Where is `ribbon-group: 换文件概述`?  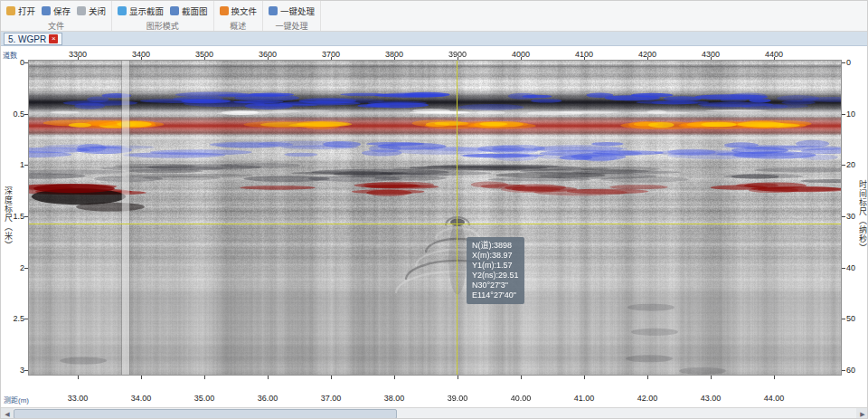
ribbon-group: 换文件概述 is located at coordinates (239, 16).